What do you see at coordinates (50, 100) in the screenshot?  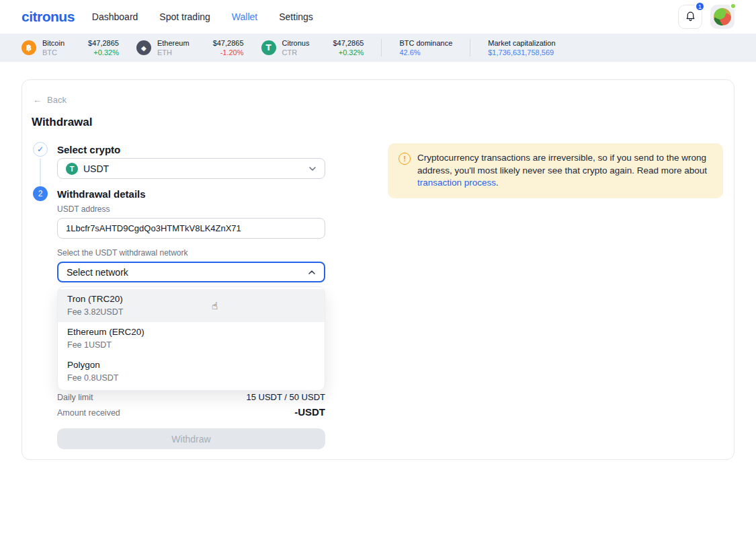 I see `back-link: ← Back` at bounding box center [50, 100].